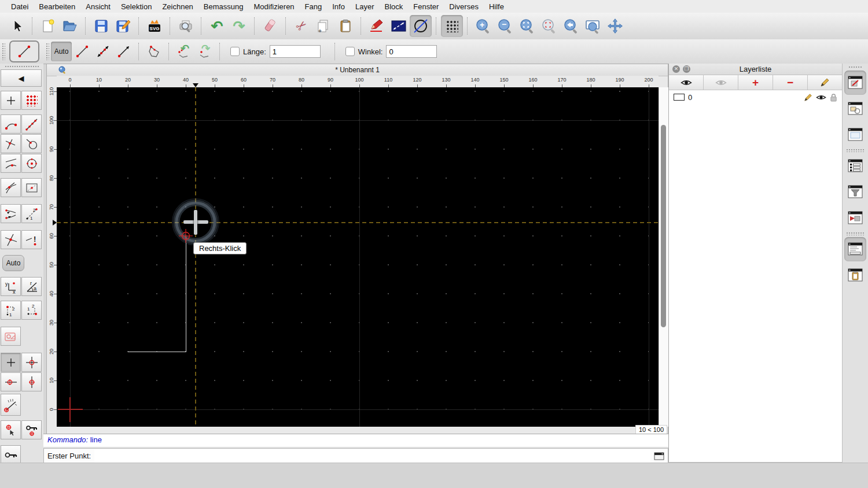 This screenshot has height=488, width=868. I want to click on angle-input, so click(411, 51).